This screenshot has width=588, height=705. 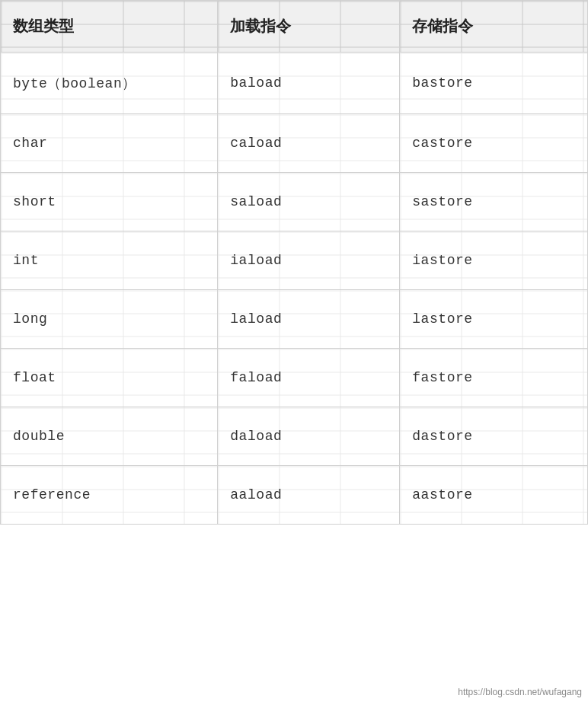 I want to click on cell-array-type: long, so click(x=110, y=320).